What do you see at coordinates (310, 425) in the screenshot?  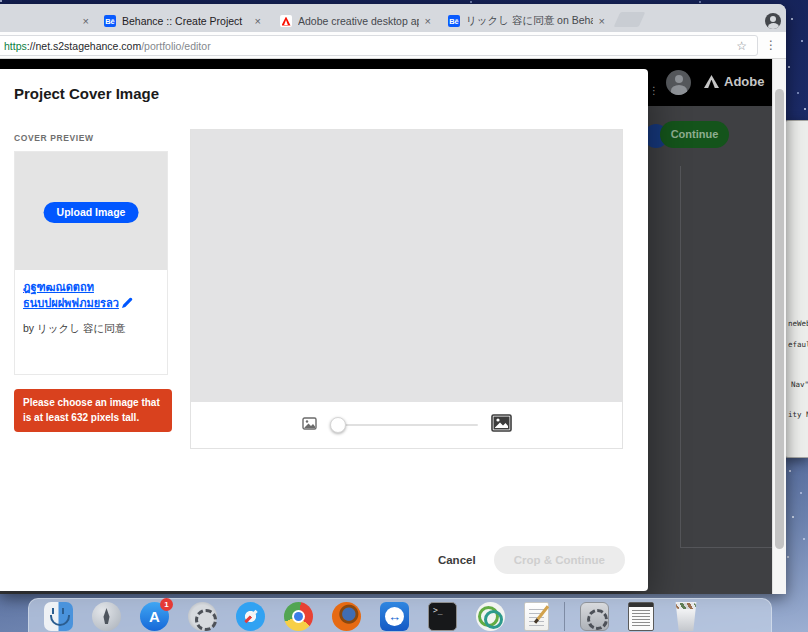 I see `zoom-out-image-icon` at bounding box center [310, 425].